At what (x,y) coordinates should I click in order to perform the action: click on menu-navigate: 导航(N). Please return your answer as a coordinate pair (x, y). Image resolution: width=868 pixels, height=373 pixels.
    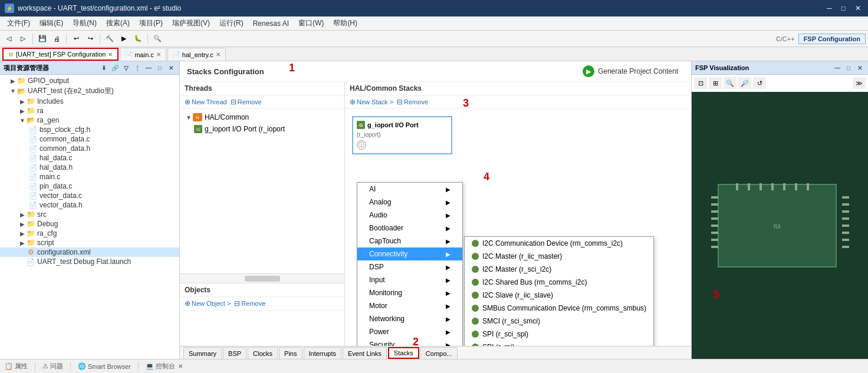
    Looking at the image, I should click on (85, 24).